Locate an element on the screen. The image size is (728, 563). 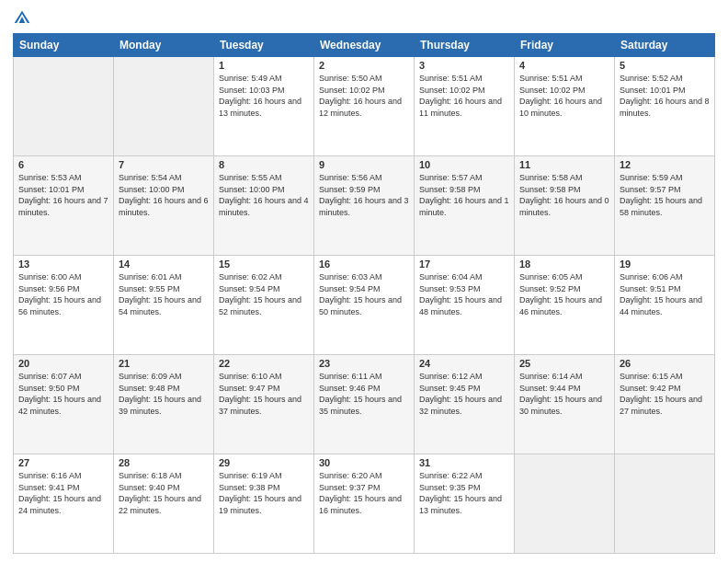
day-number: 16 is located at coordinates (364, 264).